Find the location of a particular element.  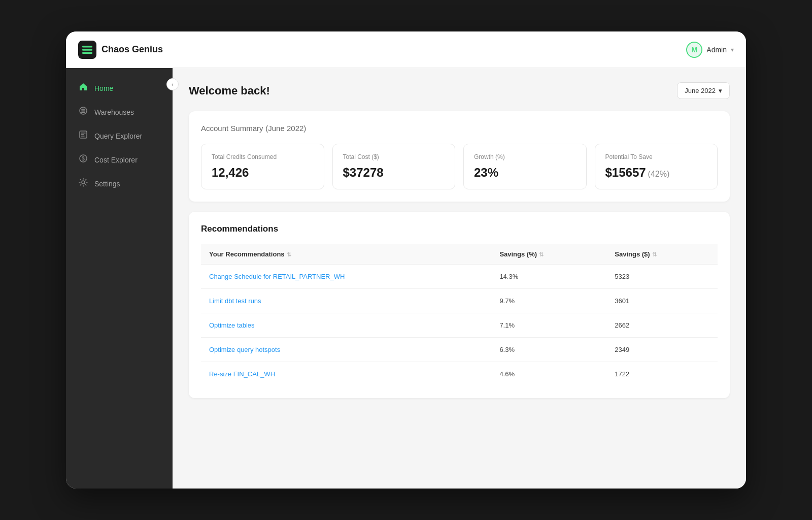

recommendation-cell: Optimize query hotspots is located at coordinates (346, 350).